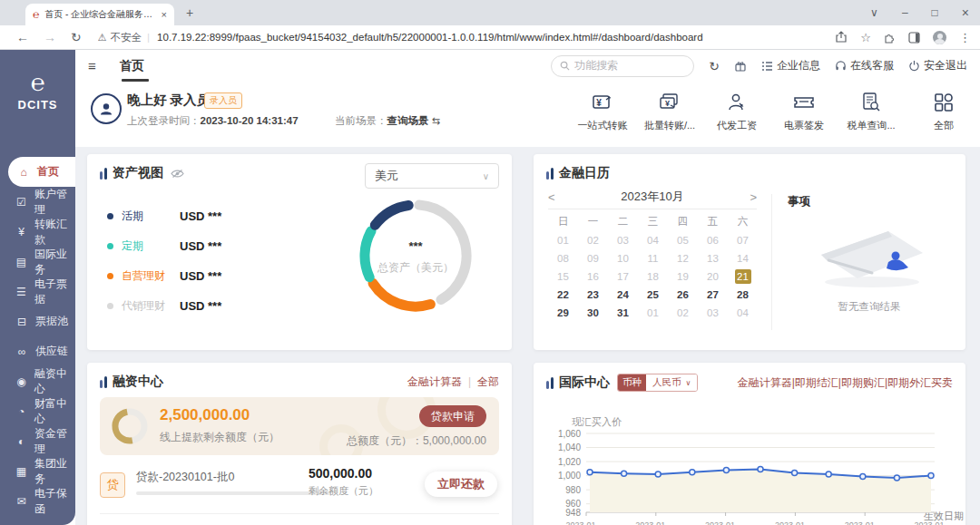 This screenshot has height=525, width=980. What do you see at coordinates (622, 66) in the screenshot?
I see `function-search-input: 功能搜索` at bounding box center [622, 66].